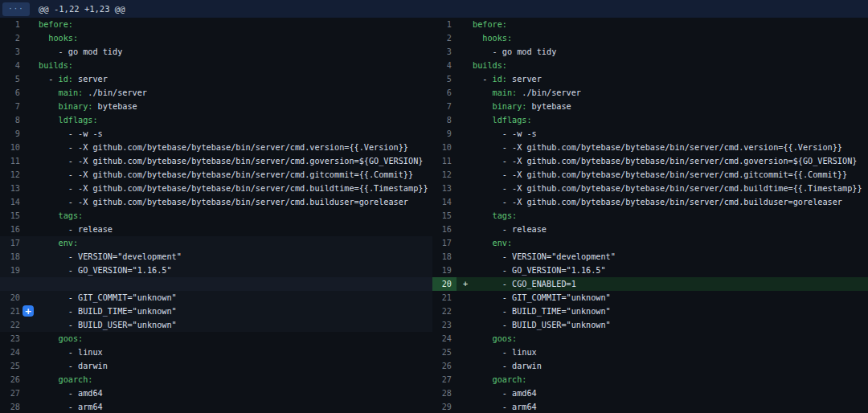 This screenshot has width=868, height=413. What do you see at coordinates (76, 379) in the screenshot?
I see `yaml-key-token: goarch:` at bounding box center [76, 379].